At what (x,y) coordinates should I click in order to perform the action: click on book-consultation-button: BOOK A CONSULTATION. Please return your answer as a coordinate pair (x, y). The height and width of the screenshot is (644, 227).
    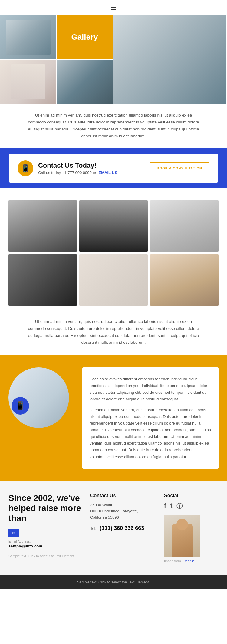
    Looking at the image, I should click on (179, 168).